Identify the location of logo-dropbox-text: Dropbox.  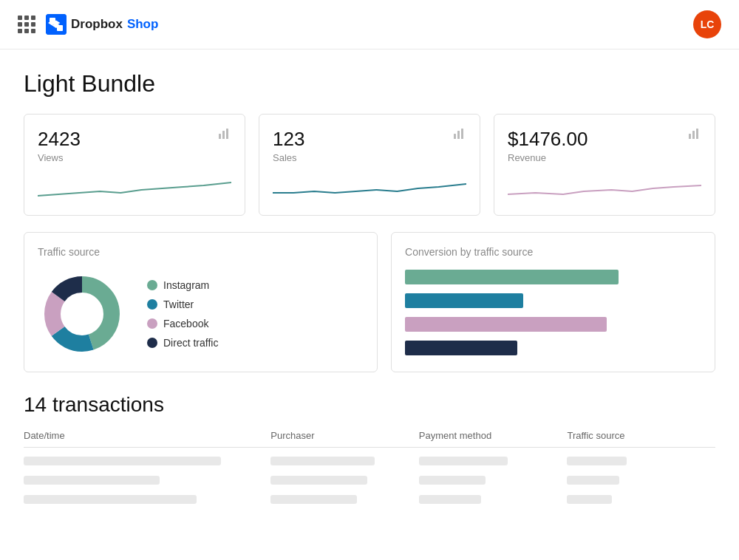
(97, 24).